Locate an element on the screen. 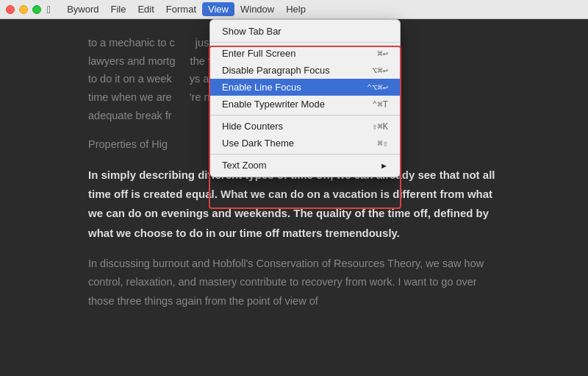 The image size is (588, 376). menubar-byword: Byword is located at coordinates (82, 9).